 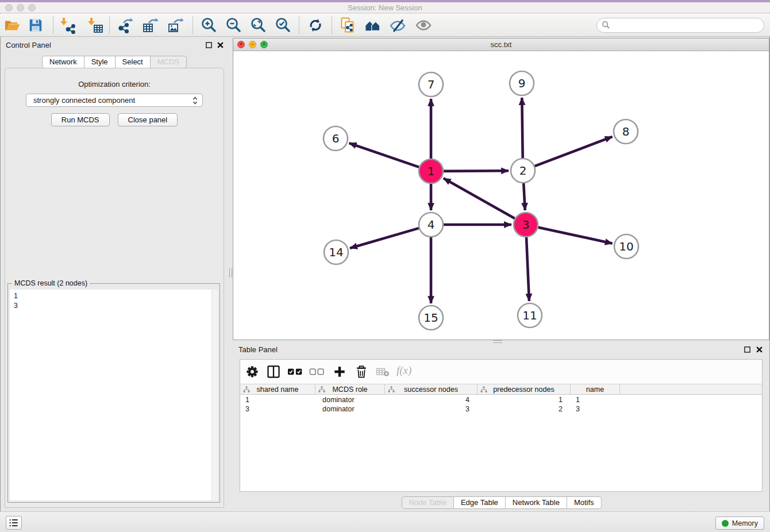 I want to click on list-icon, so click(x=14, y=523).